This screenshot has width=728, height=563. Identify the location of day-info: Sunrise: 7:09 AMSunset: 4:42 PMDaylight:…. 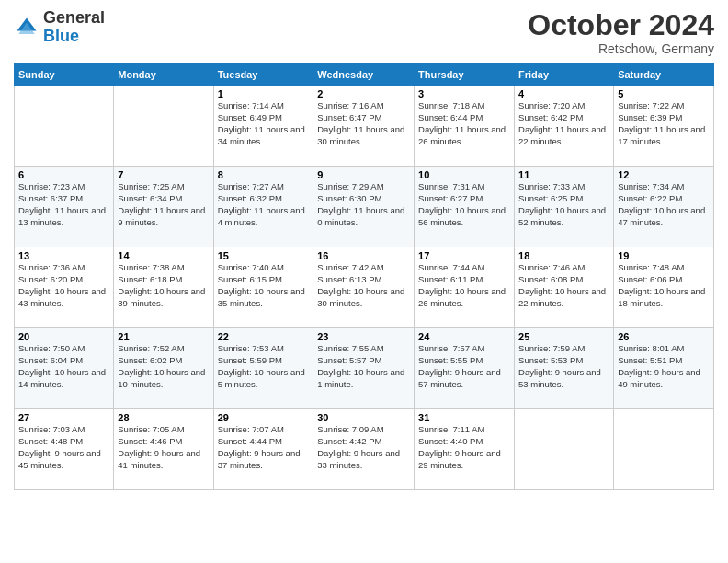
(358, 447).